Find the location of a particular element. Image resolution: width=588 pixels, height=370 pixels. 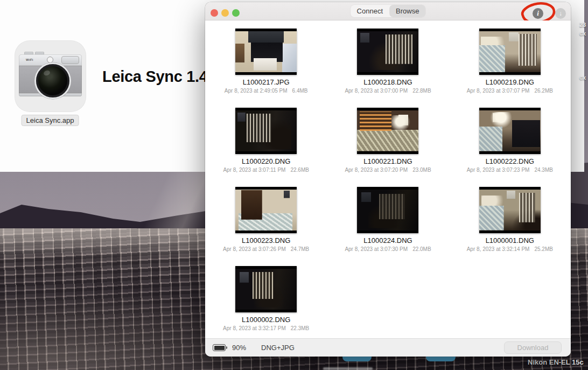

photo-filename: L1000217.JPG is located at coordinates (266, 82).